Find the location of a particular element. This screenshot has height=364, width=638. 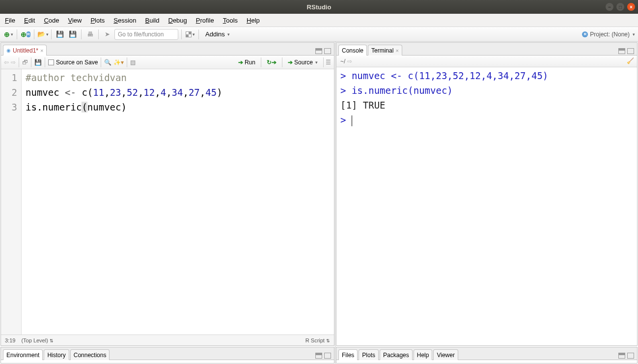

project-label: Project: (None) is located at coordinates (610, 34).